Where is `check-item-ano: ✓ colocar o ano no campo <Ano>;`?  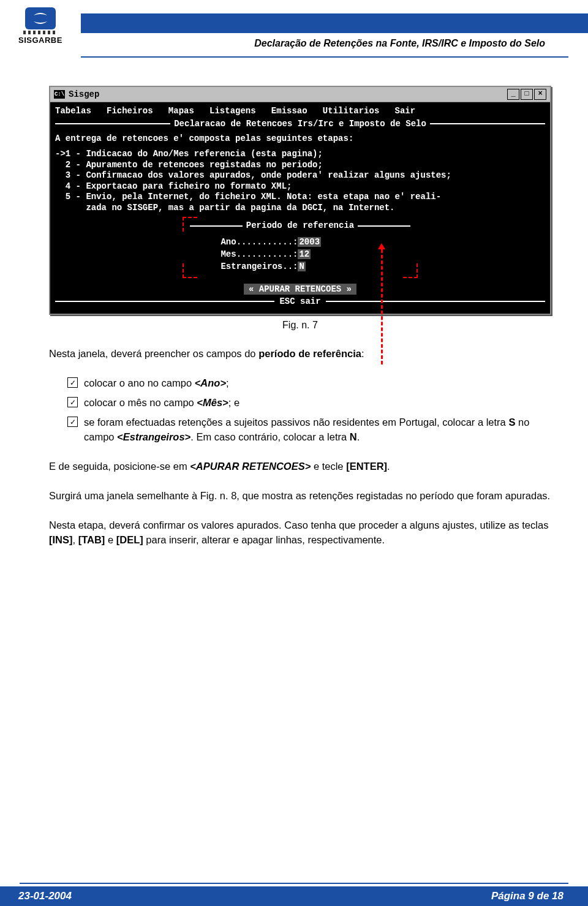 check-item-ano: ✓ colocar o ano no campo <Ano>; is located at coordinates (309, 383).